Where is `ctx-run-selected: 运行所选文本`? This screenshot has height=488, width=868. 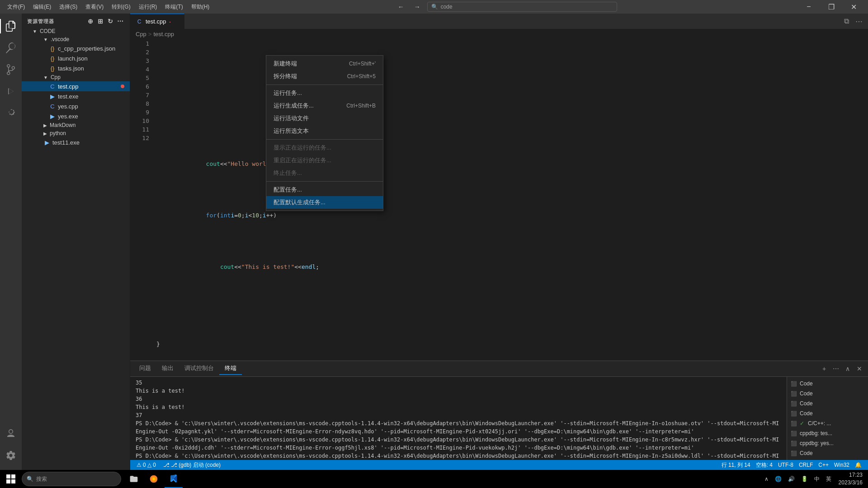
ctx-run-selected: 运行所选文本 is located at coordinates (325, 131).